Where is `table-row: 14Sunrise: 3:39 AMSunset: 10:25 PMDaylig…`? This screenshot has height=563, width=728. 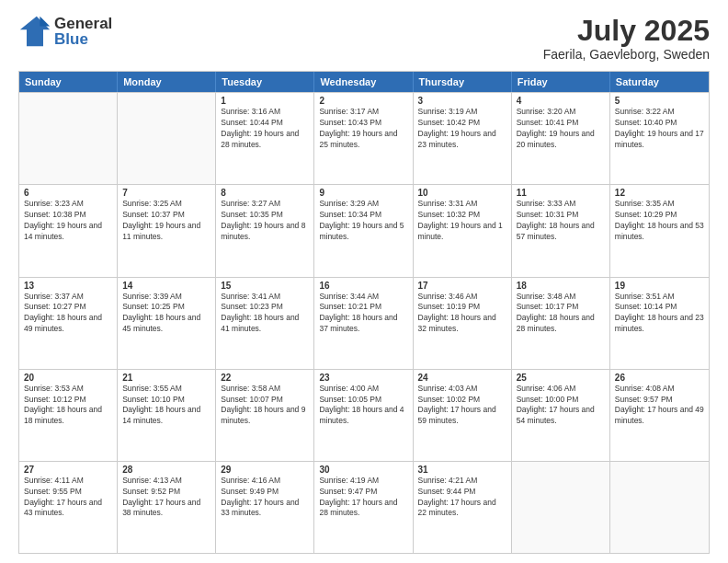 table-row: 14Sunrise: 3:39 AMSunset: 10:25 PMDaylig… is located at coordinates (167, 324).